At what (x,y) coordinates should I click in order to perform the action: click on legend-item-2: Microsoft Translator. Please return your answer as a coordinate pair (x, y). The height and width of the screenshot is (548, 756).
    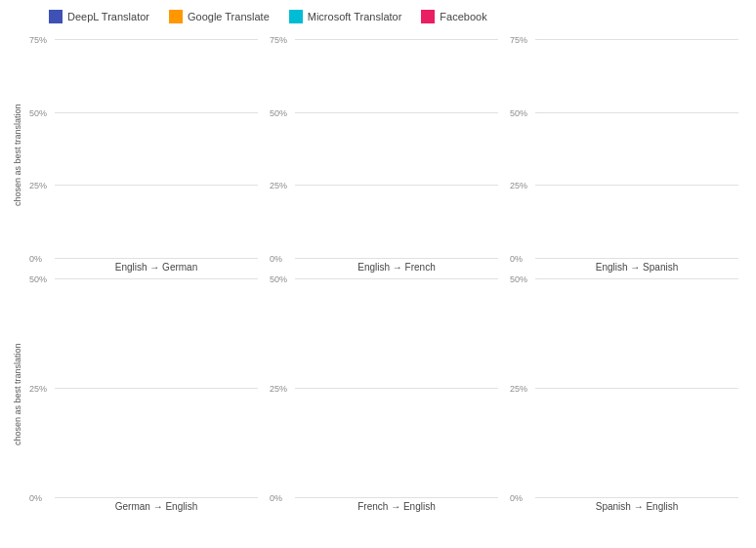
    Looking at the image, I should click on (346, 17).